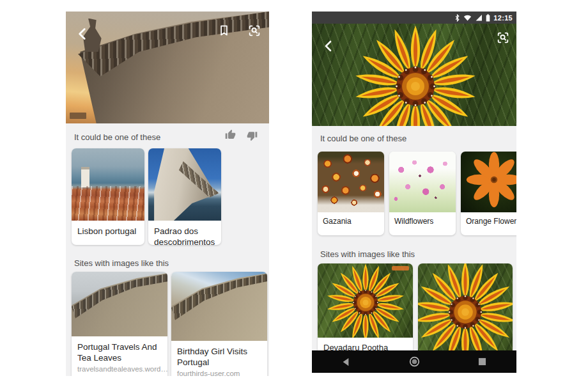  Describe the element at coordinates (230, 136) in the screenshot. I see `thumbs-up-button` at that location.